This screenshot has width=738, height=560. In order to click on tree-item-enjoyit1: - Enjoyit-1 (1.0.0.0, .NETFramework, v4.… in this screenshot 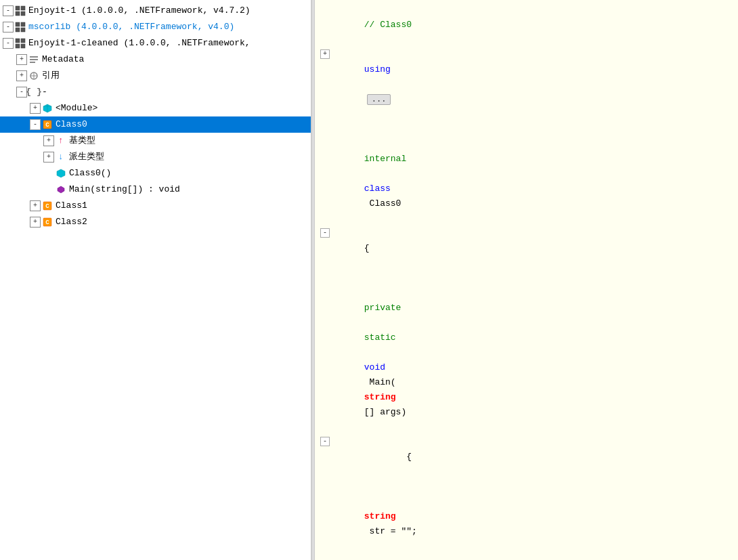, I will do `click(156, 11)`.